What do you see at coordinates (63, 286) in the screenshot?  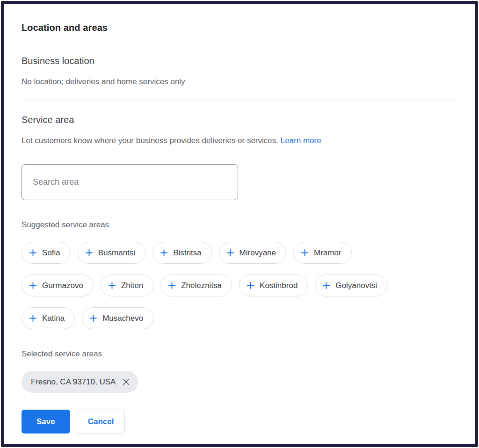 I see `chip-label: Gurmazovo` at bounding box center [63, 286].